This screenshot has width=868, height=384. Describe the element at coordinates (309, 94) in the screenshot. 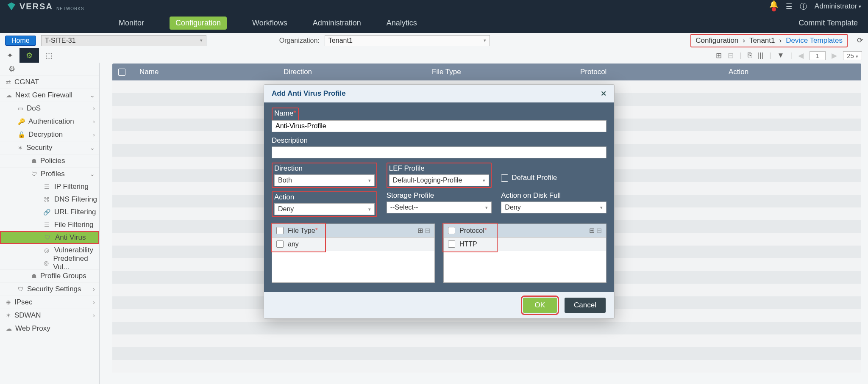

I see `modal-title: Add Anti Virus Profile` at that location.